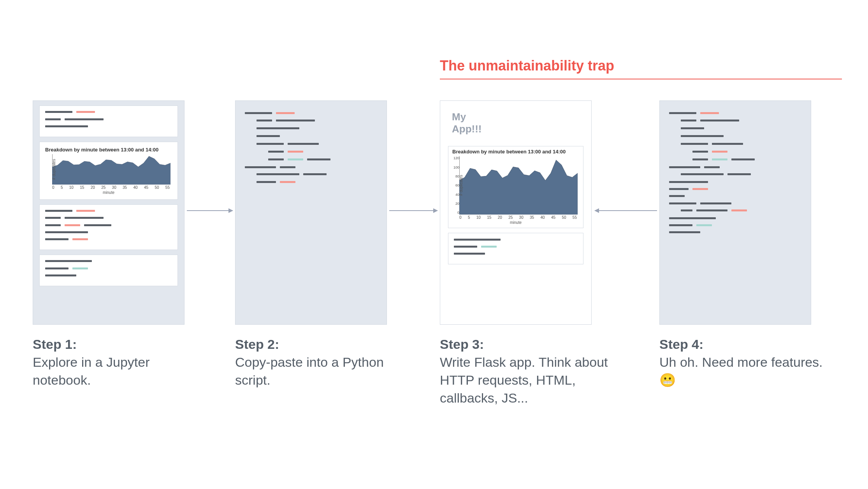 The width and height of the screenshot is (868, 489). What do you see at coordinates (681, 344) in the screenshot?
I see `step-label: Step 4:` at bounding box center [681, 344].